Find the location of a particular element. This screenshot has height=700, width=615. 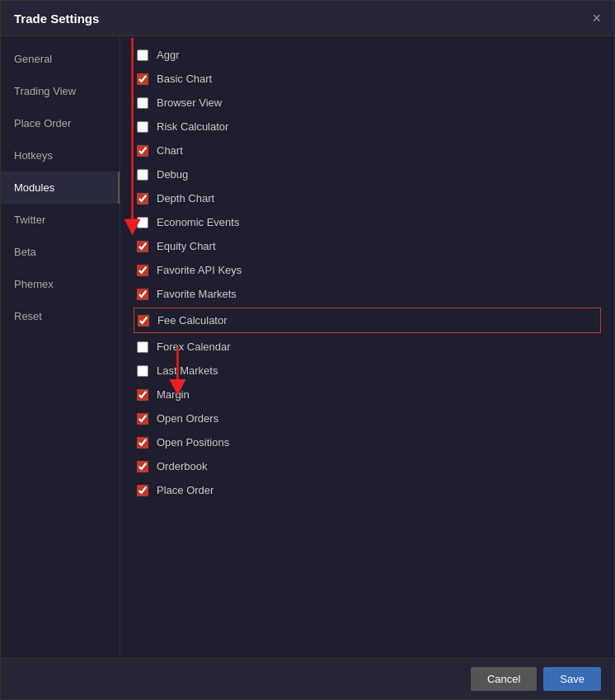

label-depth-chart: Depth Chart is located at coordinates (185, 198).